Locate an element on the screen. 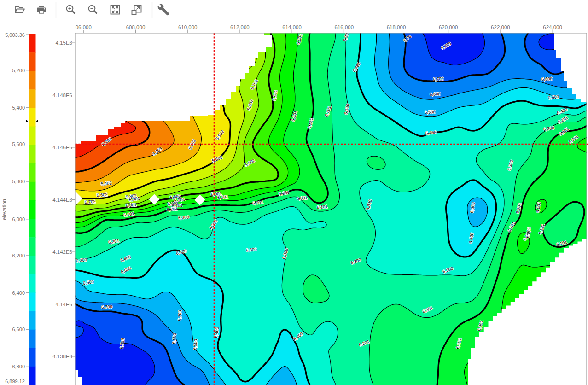  svg-text: 5,702 is located at coordinates (90, 202).